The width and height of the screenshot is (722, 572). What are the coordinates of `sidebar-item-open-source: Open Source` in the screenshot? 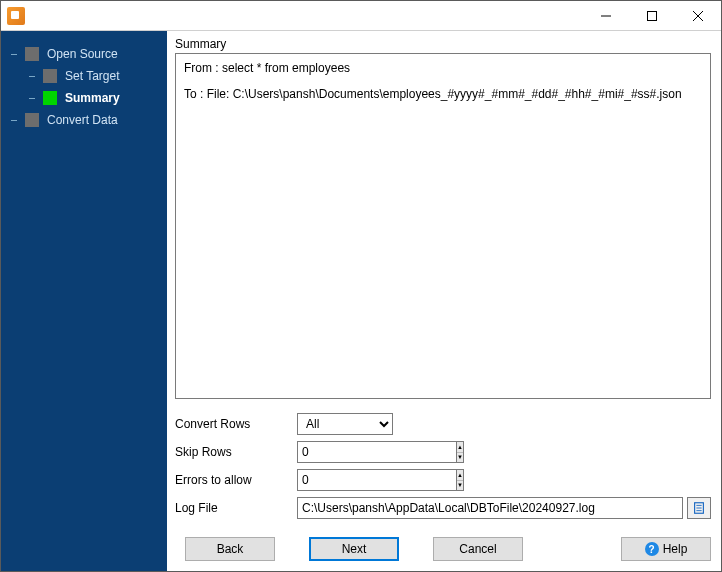 It's located at (87, 54).